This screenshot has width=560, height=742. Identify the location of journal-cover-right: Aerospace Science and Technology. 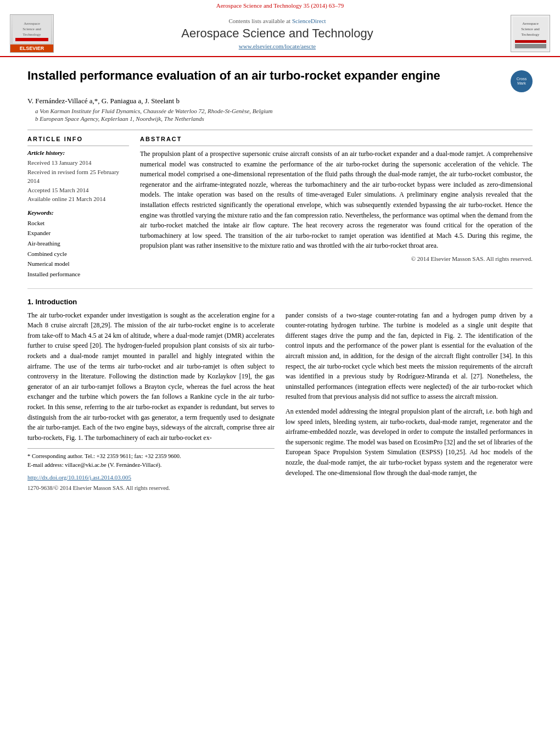
(530, 34).